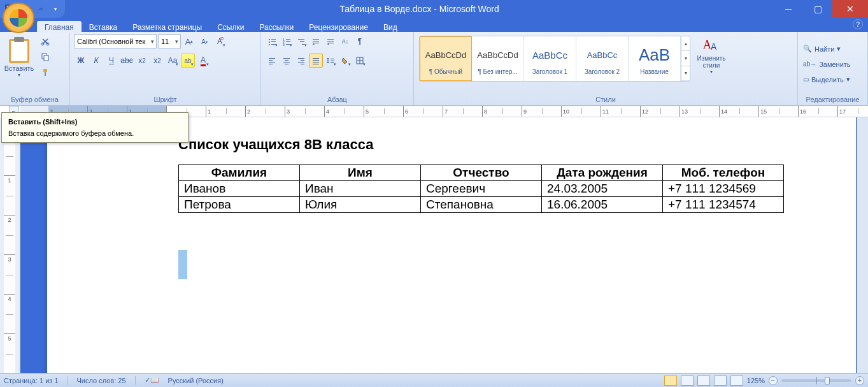 The width and height of the screenshot is (868, 387). I want to click on zoom-slider, so click(816, 381).